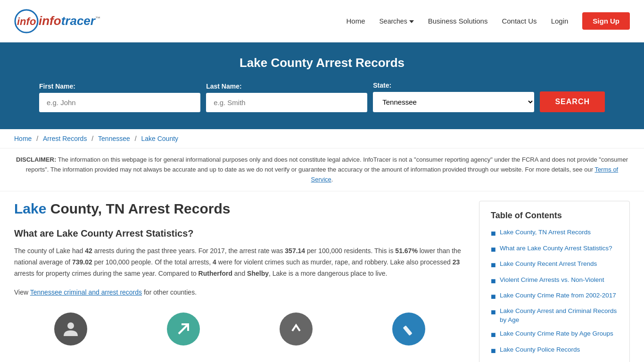  Describe the element at coordinates (138, 208) in the screenshot. I see `title-rest: County, TN Arrest Records` at that location.